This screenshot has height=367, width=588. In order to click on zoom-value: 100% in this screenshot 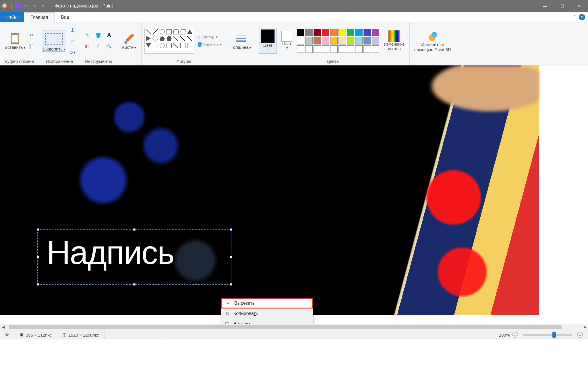, I will do `click(504, 335)`.